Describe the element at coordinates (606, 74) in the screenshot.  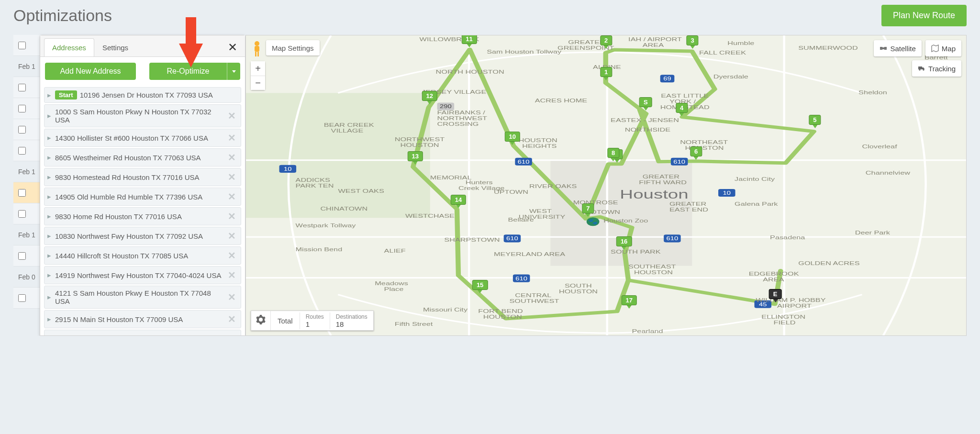
I see `map-pin-1: 1` at that location.